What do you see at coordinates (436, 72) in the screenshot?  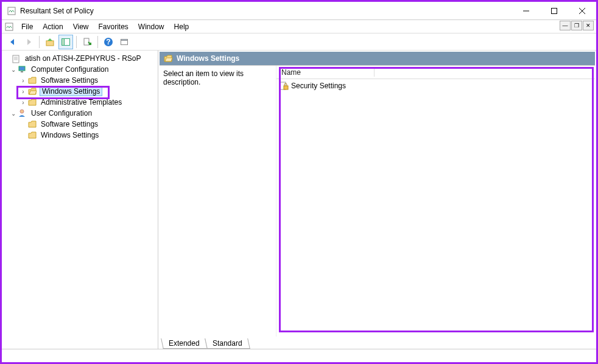 I see `list-header: Name` at bounding box center [436, 72].